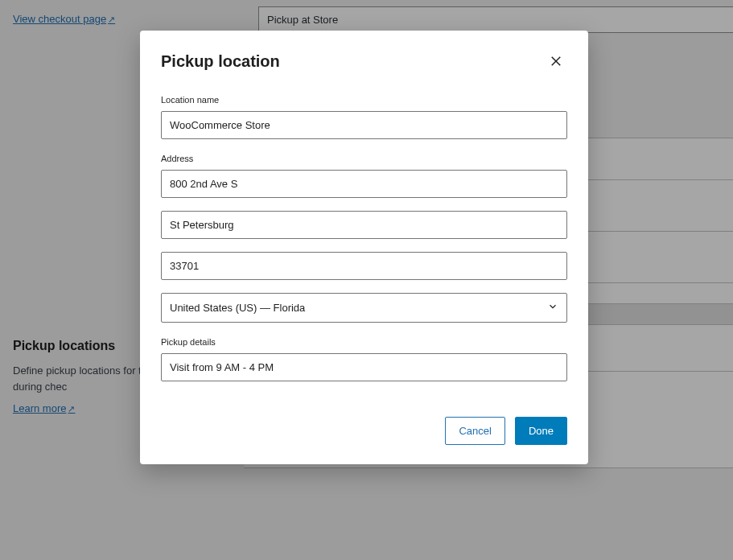 Image resolution: width=733 pixels, height=560 pixels. Describe the element at coordinates (364, 61) in the screenshot. I see `modal-header: Pickup location` at that location.